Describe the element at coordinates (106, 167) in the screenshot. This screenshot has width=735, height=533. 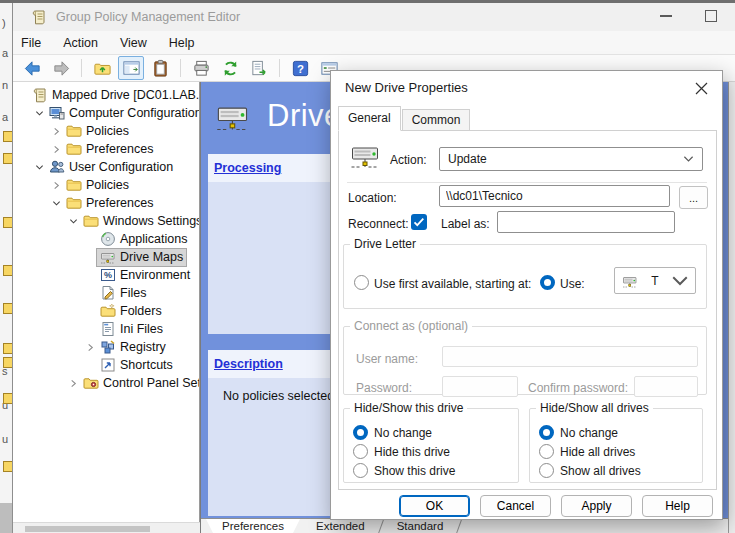
I see `tree-item-user-configuration: User Configuration` at that location.